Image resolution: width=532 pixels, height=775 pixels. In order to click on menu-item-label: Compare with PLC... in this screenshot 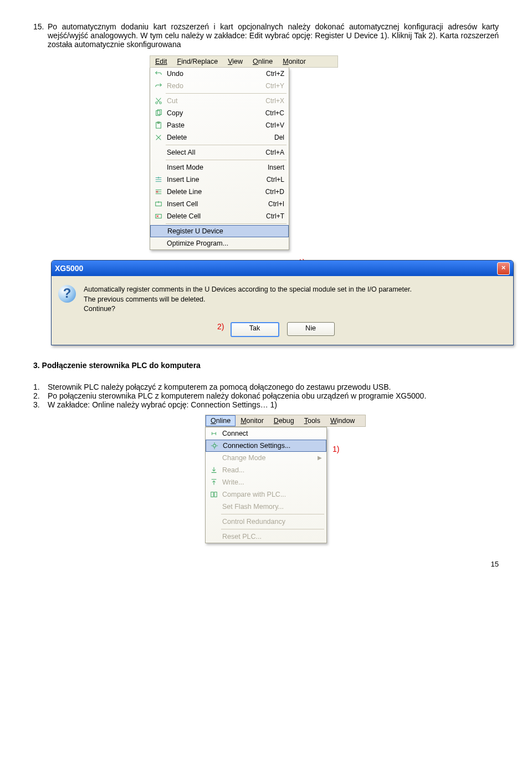, I will do `click(271, 494)`.